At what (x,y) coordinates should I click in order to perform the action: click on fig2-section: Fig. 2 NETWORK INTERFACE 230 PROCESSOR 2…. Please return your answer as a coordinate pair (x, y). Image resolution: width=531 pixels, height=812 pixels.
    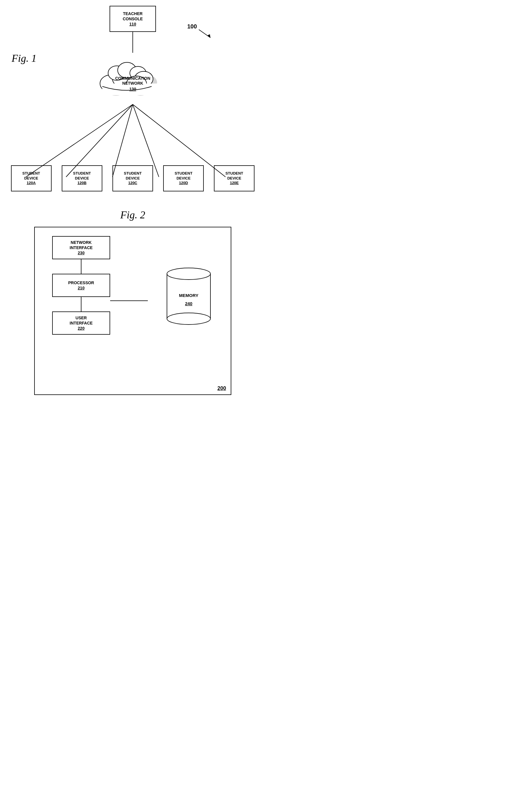
    Looking at the image, I should click on (133, 302).